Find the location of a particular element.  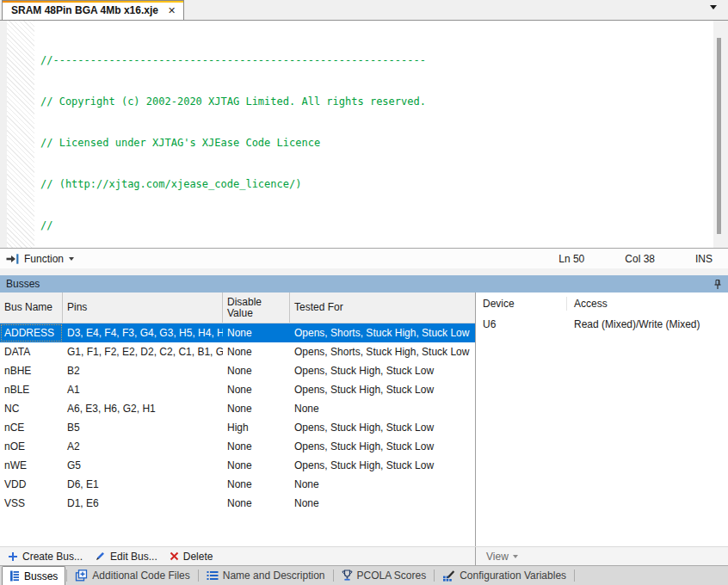

document-tab-bar: SRAM 48Pin BGA 4Mb x16.xje ✕ is located at coordinates (364, 10).